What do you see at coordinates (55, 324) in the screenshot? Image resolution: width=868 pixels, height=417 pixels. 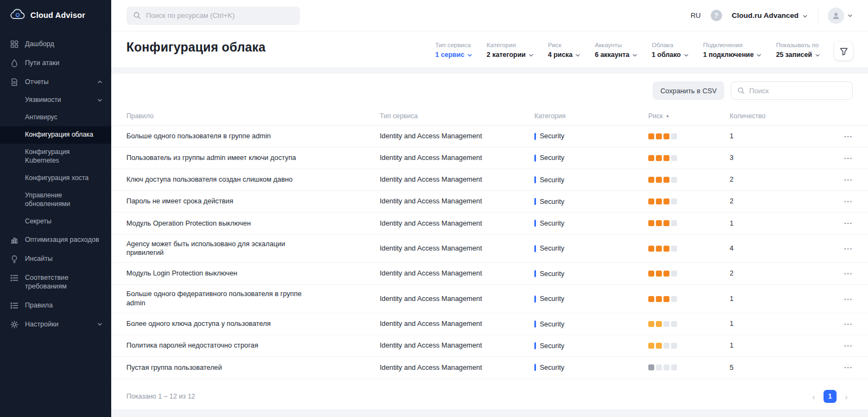 I see `sidebar-item-settings: Настройки` at bounding box center [55, 324].